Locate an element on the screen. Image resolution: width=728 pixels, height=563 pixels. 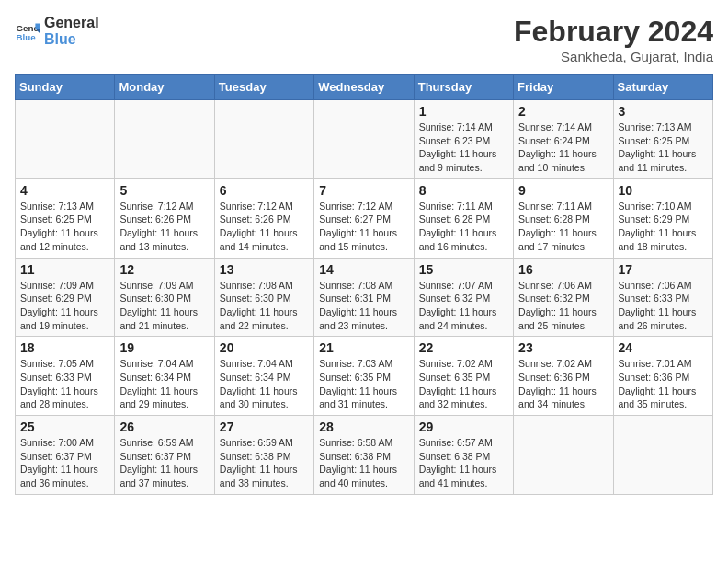
day-cell: 7Sunrise: 7:12 AMSunset: 6:27 PMDaylight… is located at coordinates (364, 218).